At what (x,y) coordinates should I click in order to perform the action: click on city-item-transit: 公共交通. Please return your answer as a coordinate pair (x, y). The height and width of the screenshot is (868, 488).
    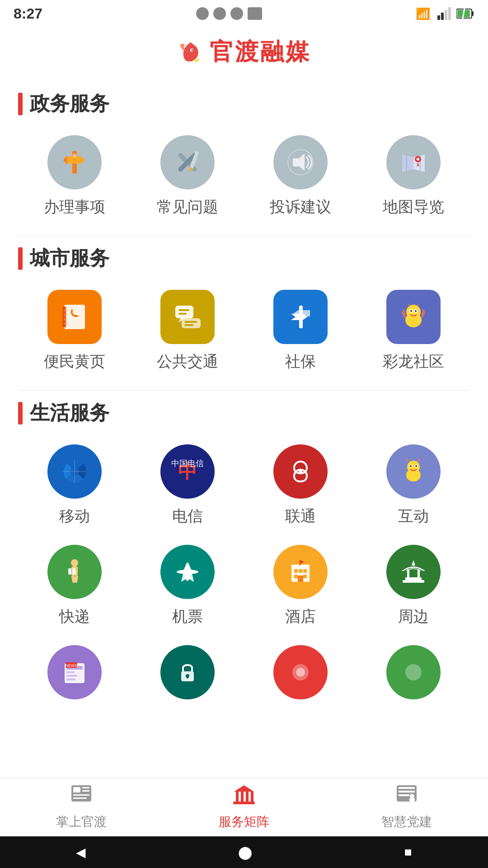
    Looking at the image, I should click on (188, 331).